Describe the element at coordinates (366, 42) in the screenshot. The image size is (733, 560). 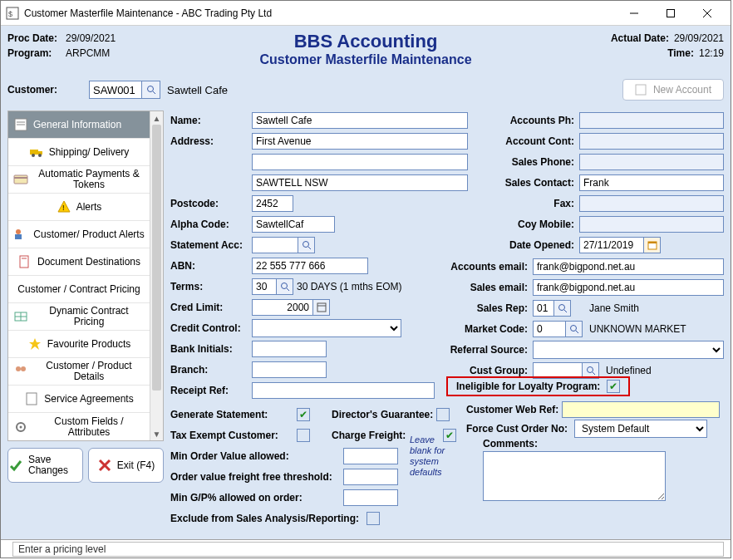
I see `brand-title: BBS Accounting` at that location.